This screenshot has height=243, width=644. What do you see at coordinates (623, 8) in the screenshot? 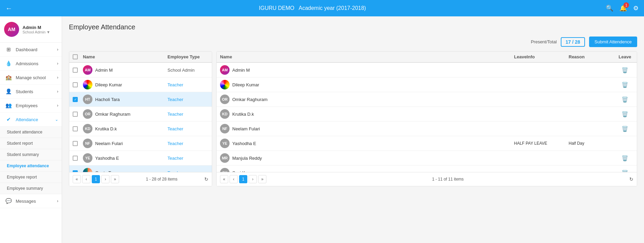
I see `notifications-icon: 🔔 1` at bounding box center [623, 8].